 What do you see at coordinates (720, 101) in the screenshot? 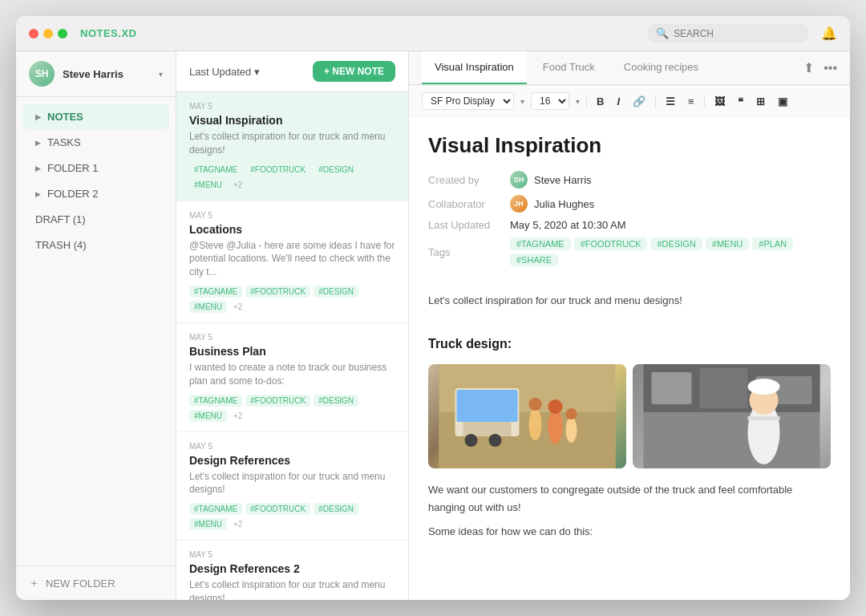
I see `image-button: 🖼` at bounding box center [720, 101].